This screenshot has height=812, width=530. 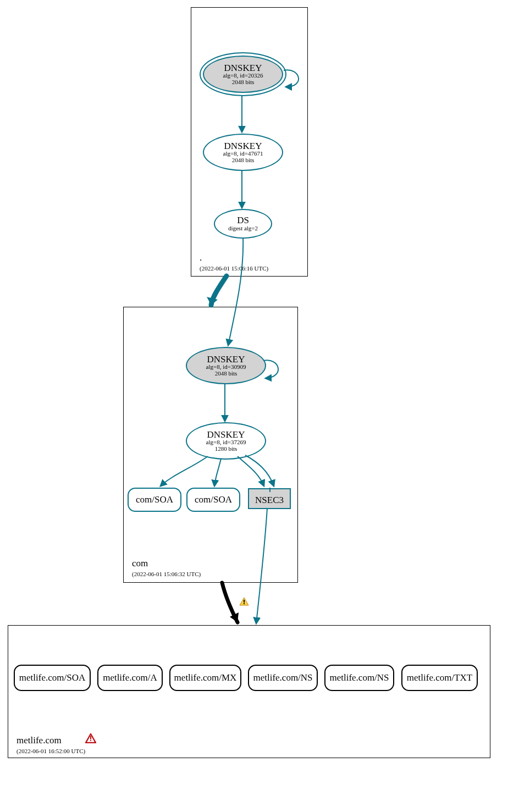 What do you see at coordinates (52, 678) in the screenshot?
I see `leaf-soa-label: metlife.com/SOA` at bounding box center [52, 678].